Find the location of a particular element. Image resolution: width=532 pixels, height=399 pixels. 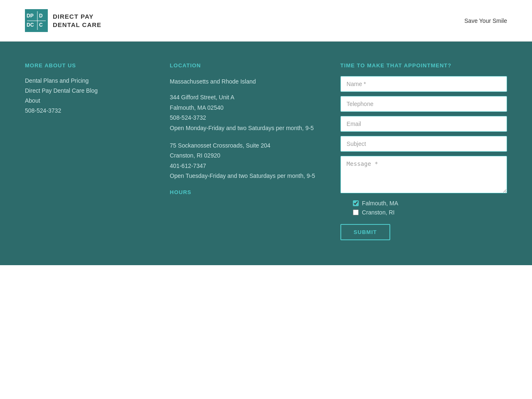

appointment-form-col: TIME TO MAKE THAT APPOINTMENT? Falmouth,… is located at coordinates (424, 151).